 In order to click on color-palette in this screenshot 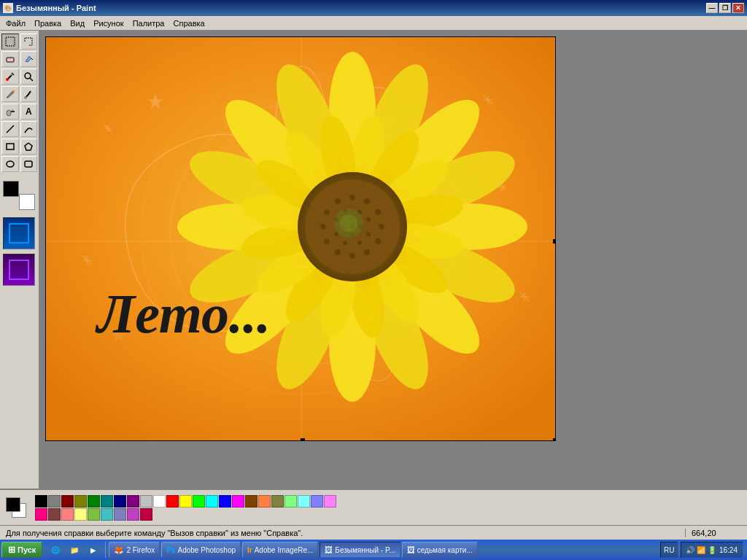, I will do `click(188, 508)`.